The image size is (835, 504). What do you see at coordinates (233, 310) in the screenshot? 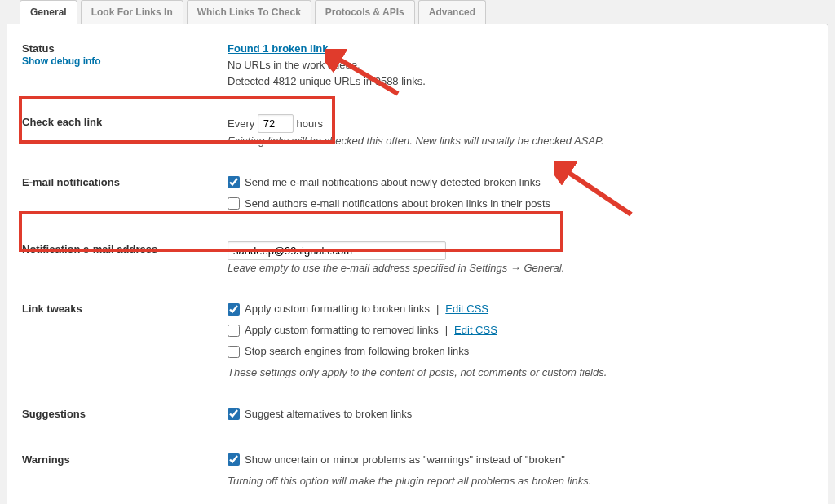
I see `tweak-broken-format-checkbox` at bounding box center [233, 310].